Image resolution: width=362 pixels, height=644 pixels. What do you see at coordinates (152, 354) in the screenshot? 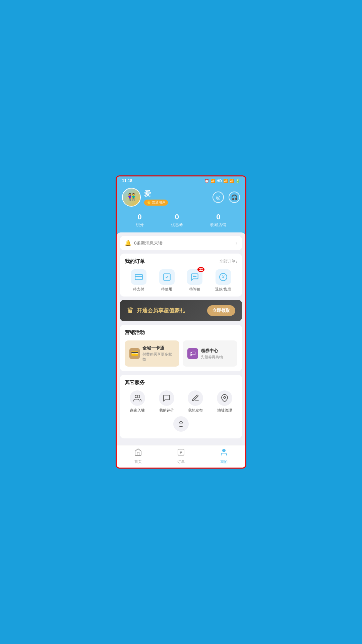
I see `marketing-card-citypass: 💳 全城一卡通 付费购买享更多权益` at bounding box center [152, 354].